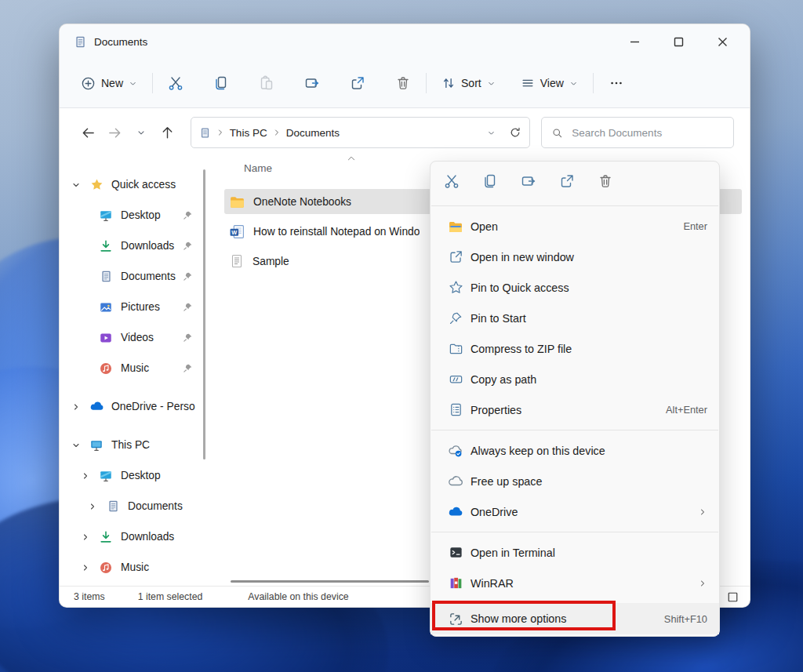  What do you see at coordinates (134, 276) in the screenshot?
I see `sidebar-item-documents: Documents` at bounding box center [134, 276].